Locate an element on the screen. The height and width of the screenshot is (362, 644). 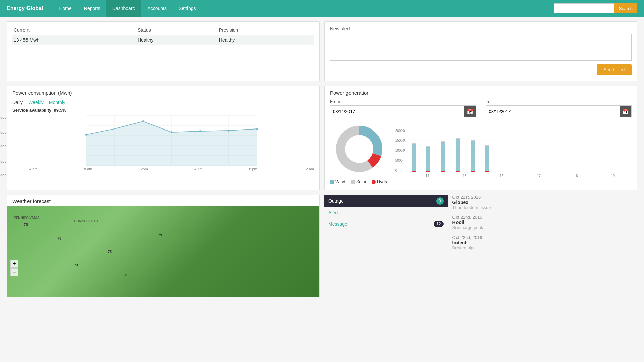
message-link: Message is located at coordinates (338, 224).